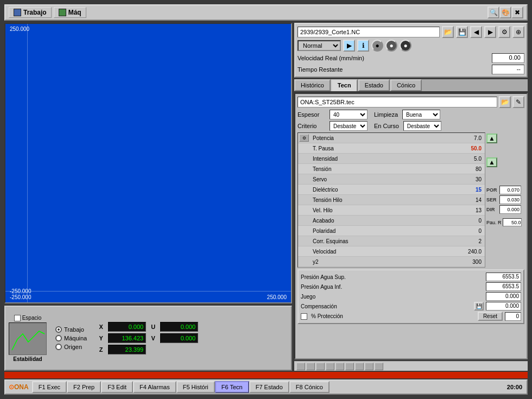  What do you see at coordinates (513, 316) in the screenshot?
I see `reset-value: 0` at bounding box center [513, 316].